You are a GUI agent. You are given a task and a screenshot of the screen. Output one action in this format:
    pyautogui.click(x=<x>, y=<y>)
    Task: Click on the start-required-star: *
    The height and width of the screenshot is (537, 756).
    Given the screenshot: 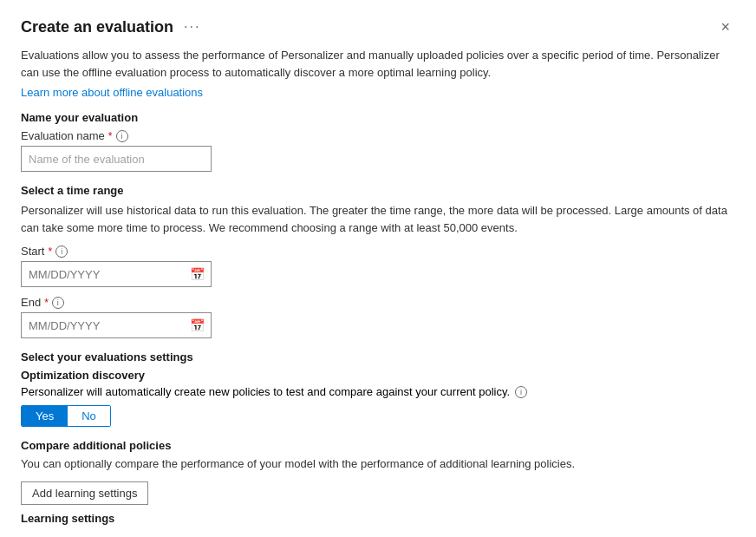 What is the action you would take?
    pyautogui.click(x=50, y=252)
    